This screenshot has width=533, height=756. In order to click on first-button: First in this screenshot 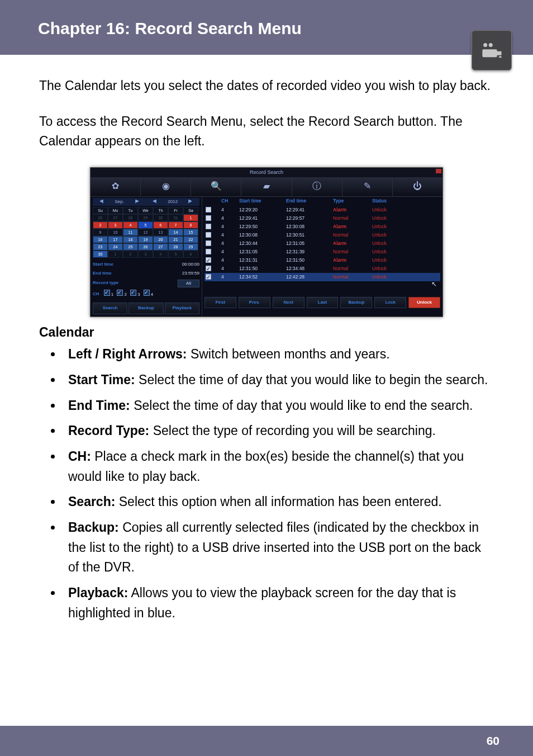, I will do `click(220, 303)`.